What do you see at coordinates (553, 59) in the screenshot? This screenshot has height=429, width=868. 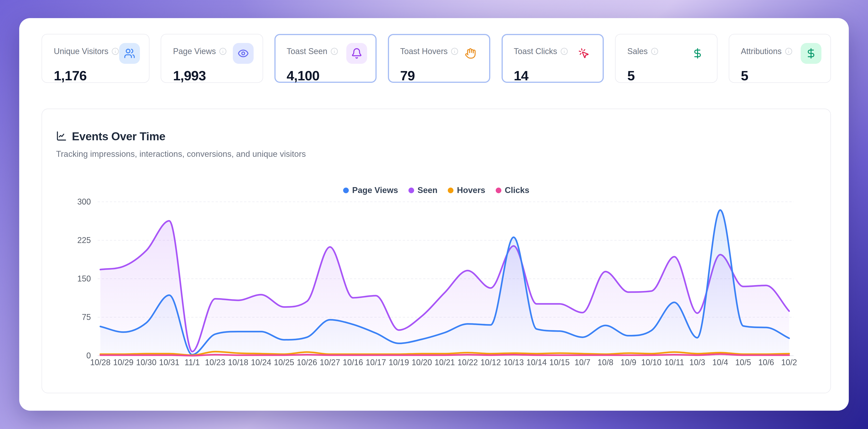 I see `stat-card-toast-clicks: Toast Clicks 14` at bounding box center [553, 59].